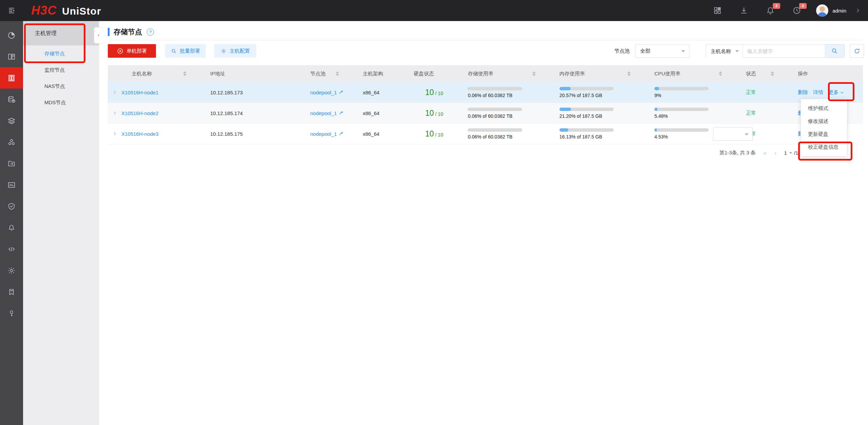 This screenshot has width=868, height=425. I want to click on table-header-row: 主机名称 IP地址 节点池 主机架构 硬盘状态 存储使用率 内存使用率 CPU使…, so click(486, 74).